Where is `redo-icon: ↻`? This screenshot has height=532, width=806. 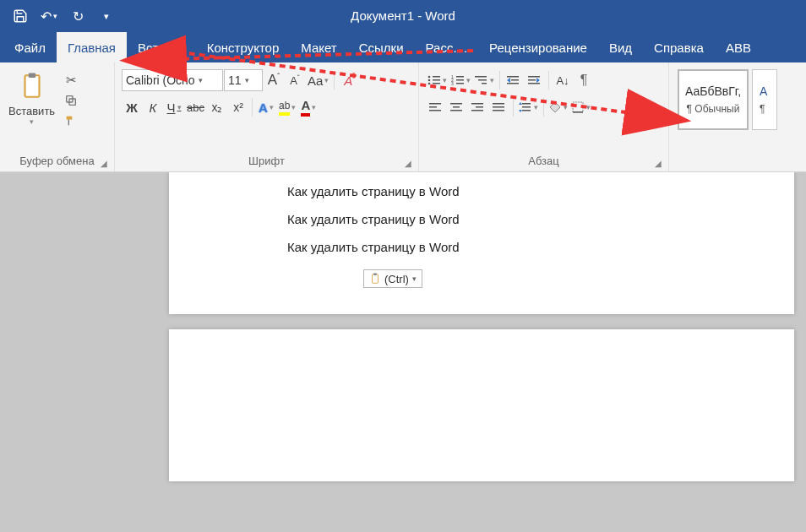 redo-icon: ↻ is located at coordinates (78, 16).